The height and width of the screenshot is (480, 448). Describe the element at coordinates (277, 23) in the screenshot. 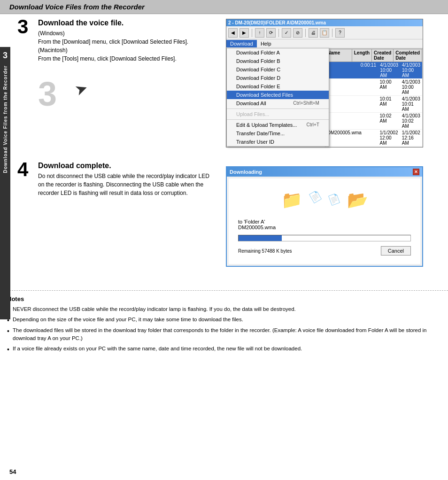

I see `win-title-text: 2 - DM-20(DM20)\FOLDER A\DM200001.wma` at that location.